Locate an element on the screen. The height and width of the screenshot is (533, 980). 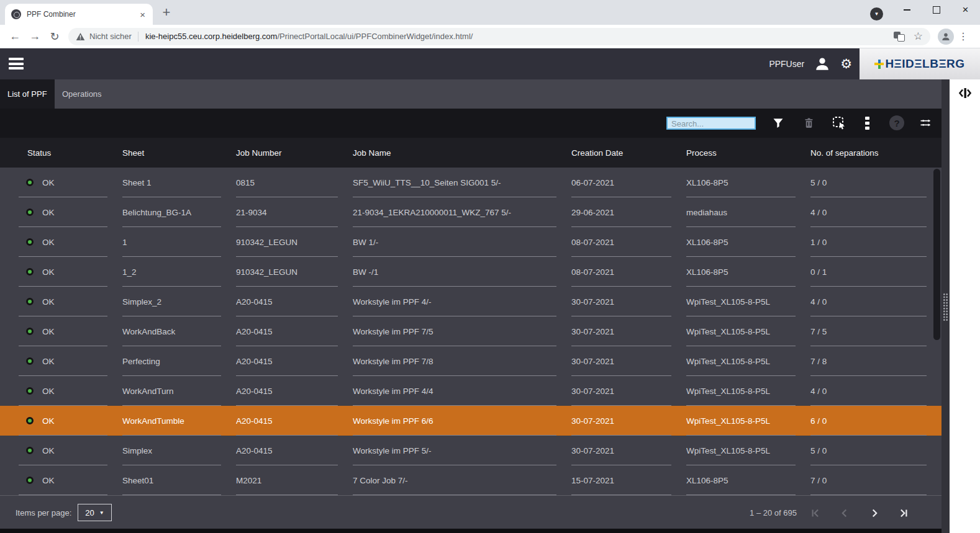
tab-close-icon: × is located at coordinates (143, 15).